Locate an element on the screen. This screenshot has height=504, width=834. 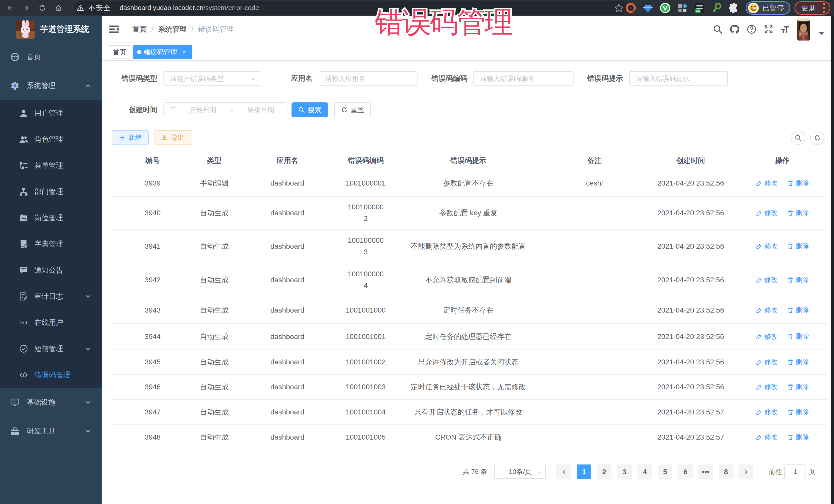
toggle-search-button is located at coordinates (798, 138).